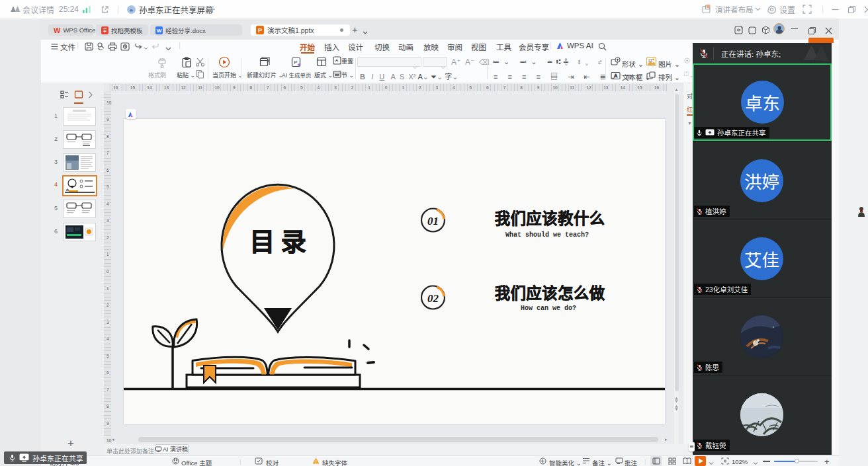 The image size is (868, 466). What do you see at coordinates (547, 235) in the screenshot?
I see `svg-text: What should we teach?` at bounding box center [547, 235].